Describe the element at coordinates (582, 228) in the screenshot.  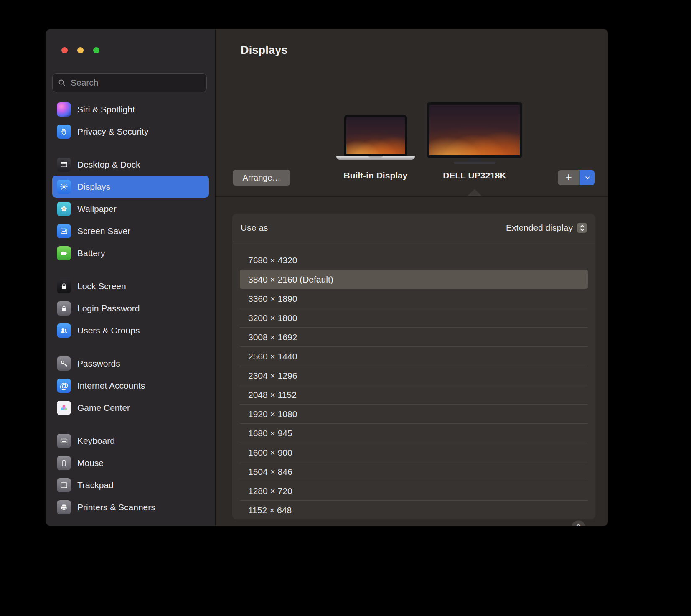
I see `popup-stepper-icon` at that location.